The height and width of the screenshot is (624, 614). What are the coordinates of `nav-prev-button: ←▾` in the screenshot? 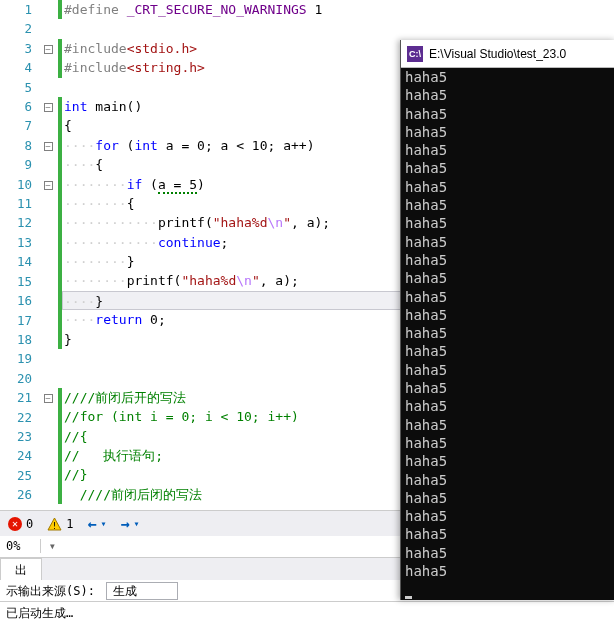 It's located at (96, 524).